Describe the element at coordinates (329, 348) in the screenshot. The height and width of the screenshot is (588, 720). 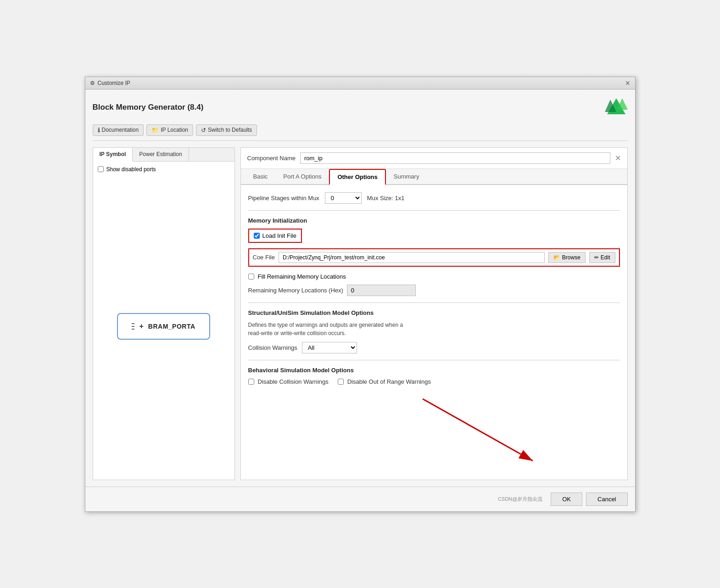
I see `collision-warnings-select: All Warning None` at that location.